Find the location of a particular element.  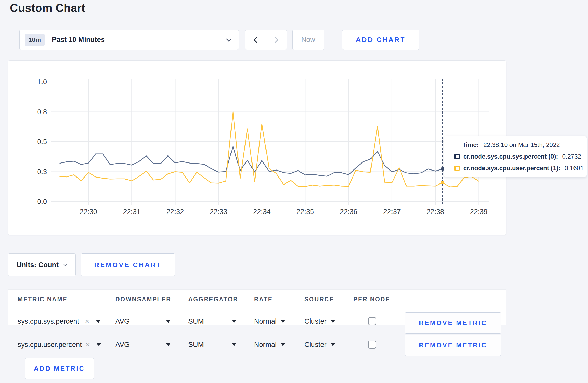

chart-tooltip: Time: 22:38:10 on Mar 15th, 2022 cr.node… is located at coordinates (515, 157).